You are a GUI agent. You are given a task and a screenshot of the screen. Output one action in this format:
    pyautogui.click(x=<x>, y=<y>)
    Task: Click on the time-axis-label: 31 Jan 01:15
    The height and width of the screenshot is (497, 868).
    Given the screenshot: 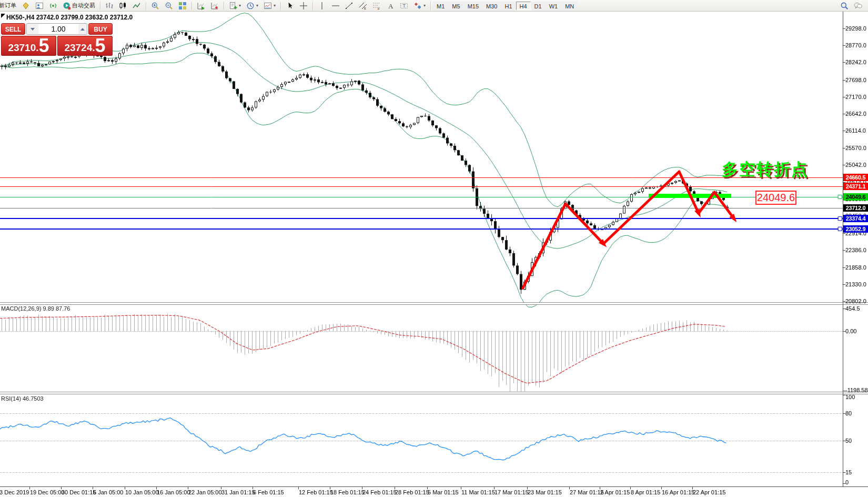 What is the action you would take?
    pyautogui.click(x=238, y=492)
    